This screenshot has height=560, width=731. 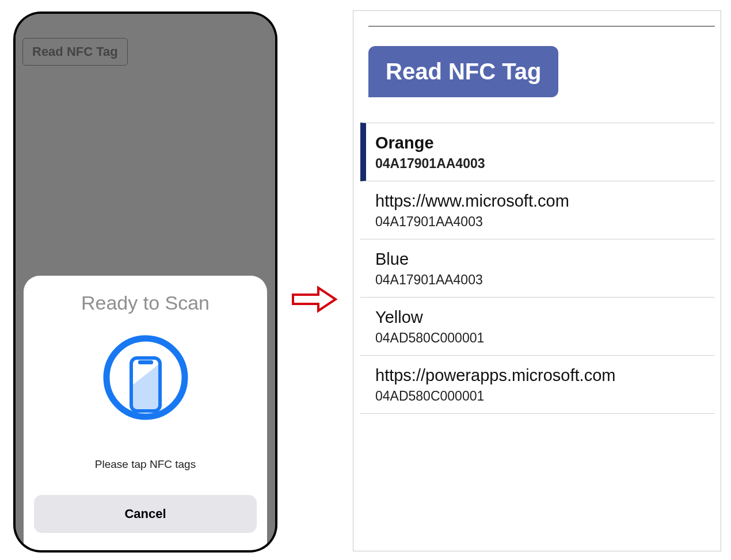 I want to click on list-item-primary: Blue, so click(x=545, y=259).